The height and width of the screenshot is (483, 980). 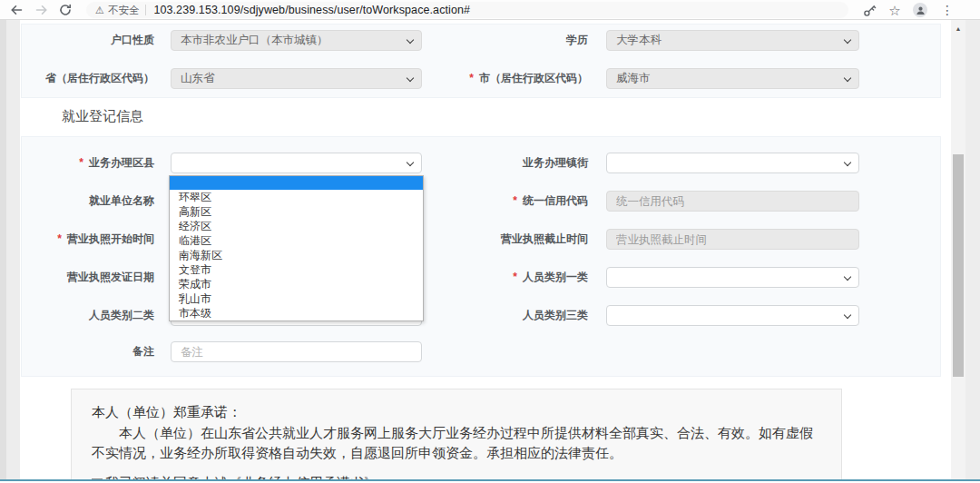 What do you see at coordinates (507, 240) in the screenshot?
I see `license-end-label: 营业执照截止时间` at bounding box center [507, 240].